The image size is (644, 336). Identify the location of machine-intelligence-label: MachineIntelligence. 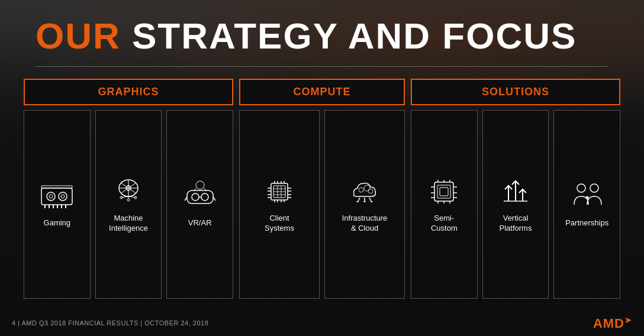
(128, 224).